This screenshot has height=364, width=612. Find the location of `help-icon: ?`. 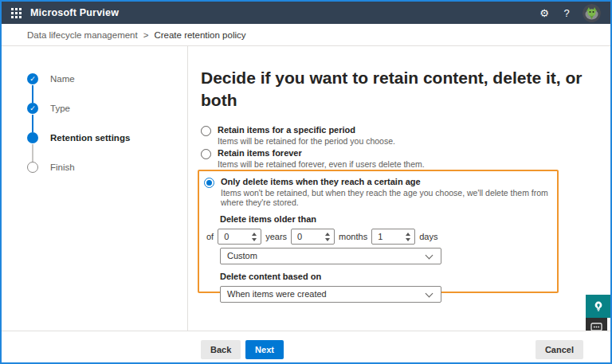

help-icon: ? is located at coordinates (567, 13).